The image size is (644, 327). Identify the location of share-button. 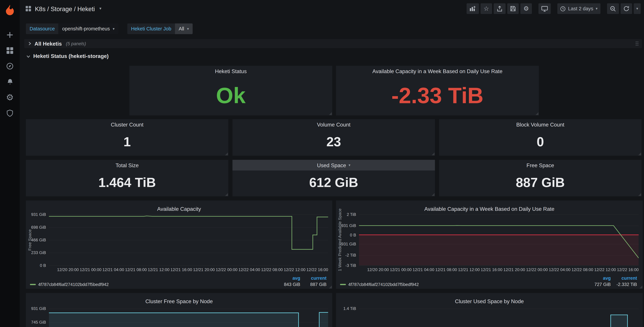
(500, 8).